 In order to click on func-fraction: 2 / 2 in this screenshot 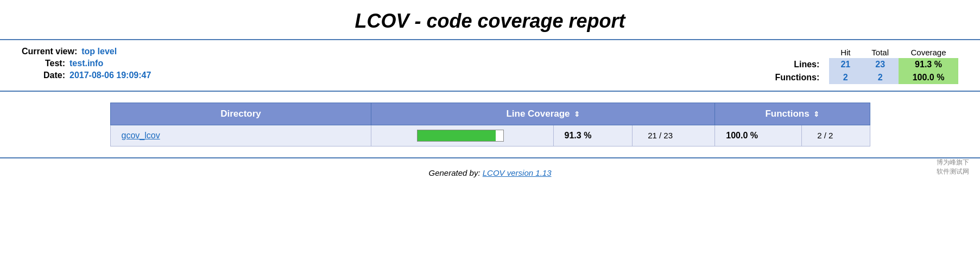, I will do `click(825, 136)`.